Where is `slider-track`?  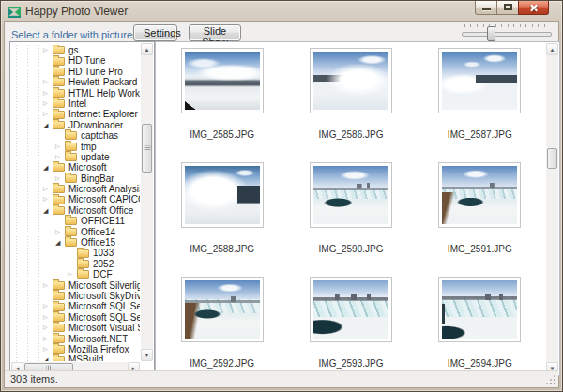 slider-track is located at coordinates (507, 34).